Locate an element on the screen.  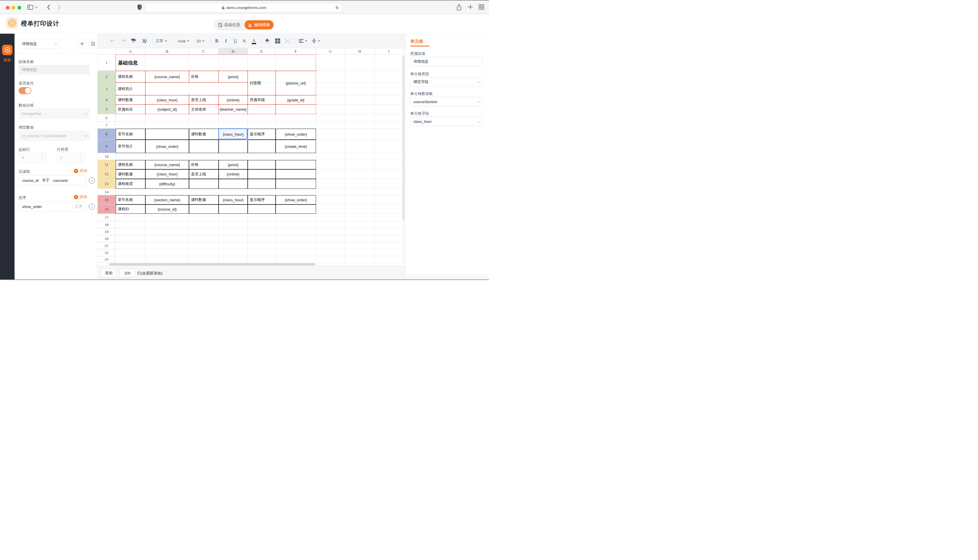
cell-C8: 课时数量 is located at coordinates (204, 134).